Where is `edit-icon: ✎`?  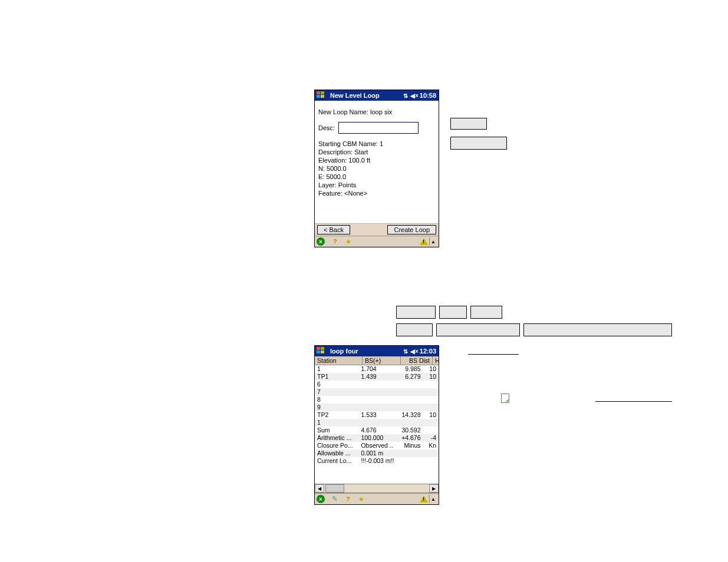
edit-icon: ✎ is located at coordinates (335, 499).